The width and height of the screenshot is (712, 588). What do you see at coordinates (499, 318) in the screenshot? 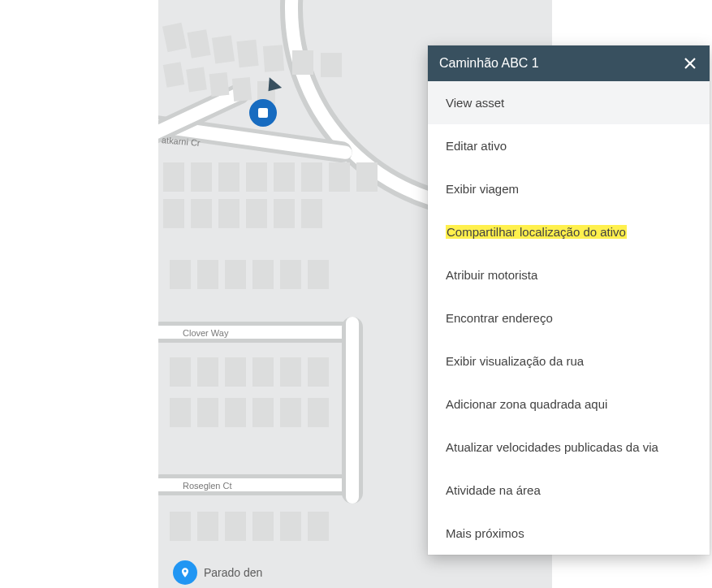
I see `menu-item-label: Encontrar endereço` at bounding box center [499, 318].